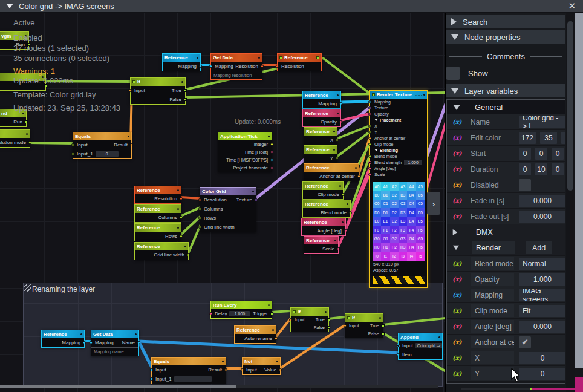 This screenshot has width=583, height=392. What do you see at coordinates (63, 339) in the screenshot?
I see `node-ref-mapping-bot: ReferenceMapping` at bounding box center [63, 339].